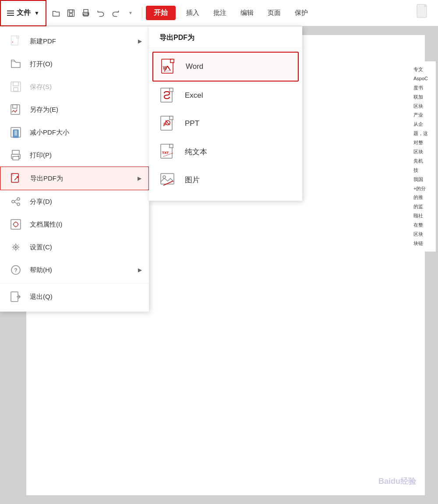 The width and height of the screenshot is (438, 504). What do you see at coordinates (194, 96) in the screenshot?
I see `submenu-item-excel-label: Excel` at bounding box center [194, 96].